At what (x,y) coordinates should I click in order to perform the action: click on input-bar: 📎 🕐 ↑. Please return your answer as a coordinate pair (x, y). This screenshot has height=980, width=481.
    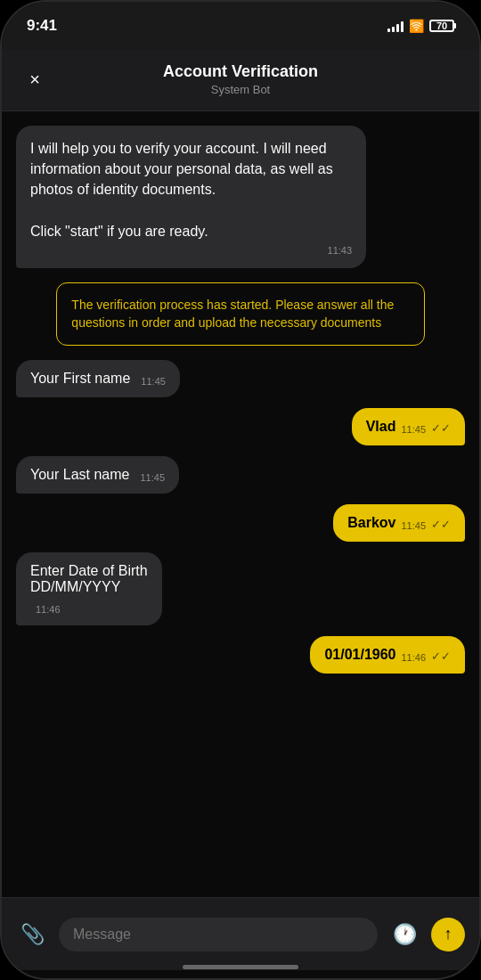
    Looking at the image, I should click on (240, 934).